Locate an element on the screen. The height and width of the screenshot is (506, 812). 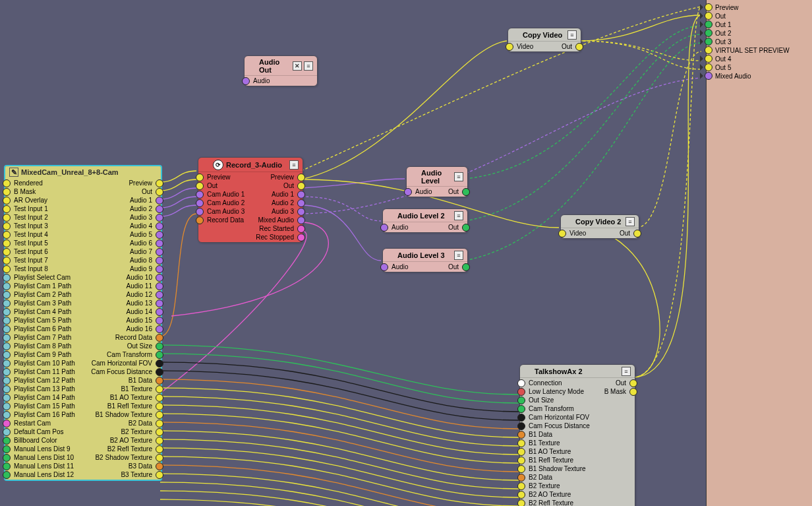
port-playlist-cam-4-path: Playlist Cam 4 Path is located at coordinates (45, 311).